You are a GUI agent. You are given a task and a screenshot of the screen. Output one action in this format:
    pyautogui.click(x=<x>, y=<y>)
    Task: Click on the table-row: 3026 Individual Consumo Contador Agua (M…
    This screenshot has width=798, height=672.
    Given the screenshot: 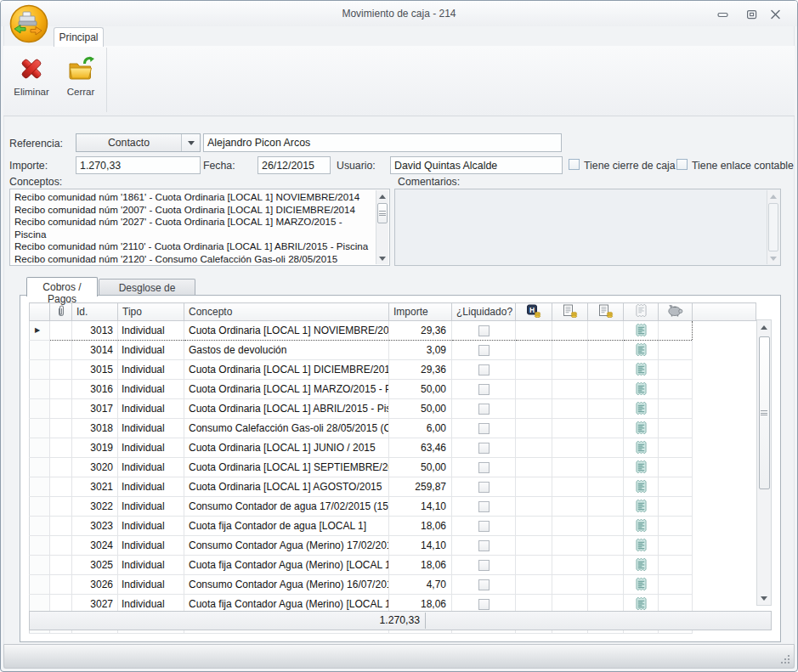 What is the action you would take?
    pyautogui.click(x=393, y=584)
    